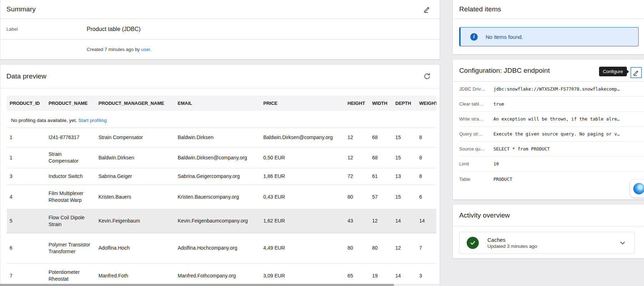 Image resolution: width=644 pixels, height=286 pixels. Describe the element at coordinates (522, 149) in the screenshot. I see `config-value: SELECT * from PRODUCT` at that location.